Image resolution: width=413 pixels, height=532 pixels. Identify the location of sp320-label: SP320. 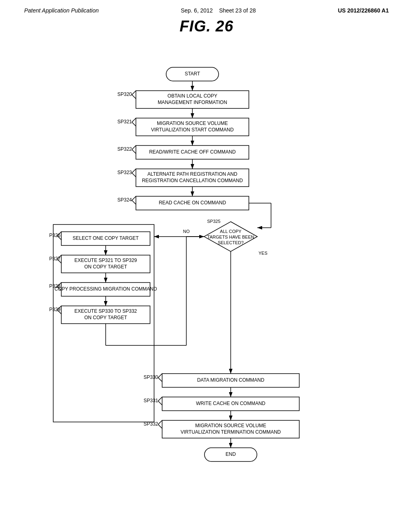
(125, 94).